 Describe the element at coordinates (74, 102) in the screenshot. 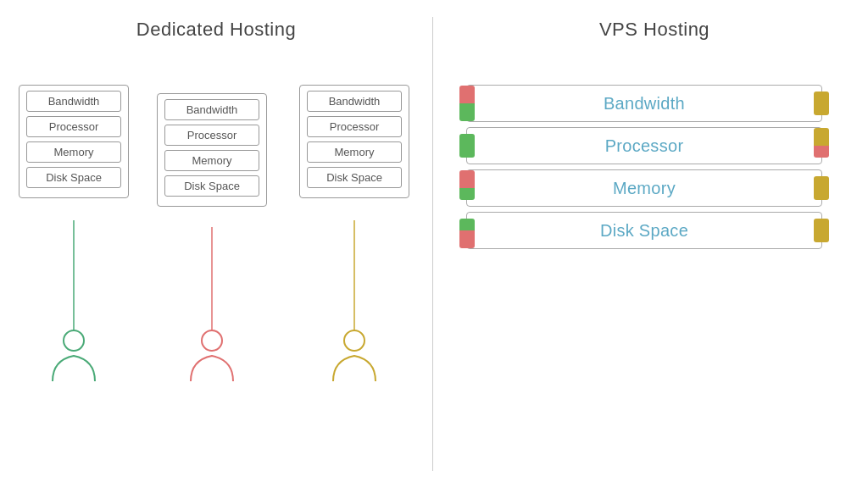

I see `ded1-bandwidth: Bandwidth` at that location.